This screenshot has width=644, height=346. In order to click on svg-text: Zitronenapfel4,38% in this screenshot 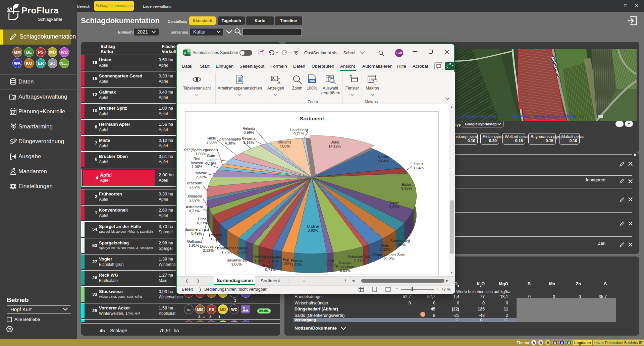, I will do `click(230, 141)`.